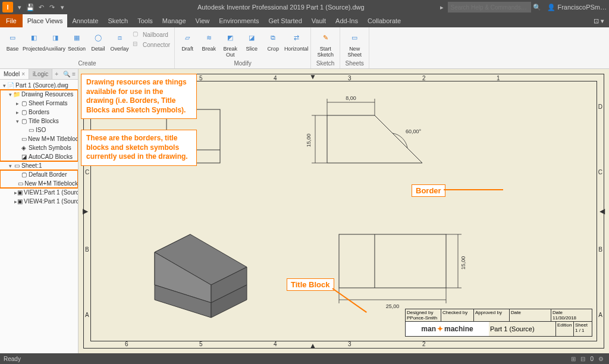 The image size is (609, 364). Describe the element at coordinates (39, 94) in the screenshot. I see `tree-drawing-resources: ▾📁Drawing Resources` at that location.